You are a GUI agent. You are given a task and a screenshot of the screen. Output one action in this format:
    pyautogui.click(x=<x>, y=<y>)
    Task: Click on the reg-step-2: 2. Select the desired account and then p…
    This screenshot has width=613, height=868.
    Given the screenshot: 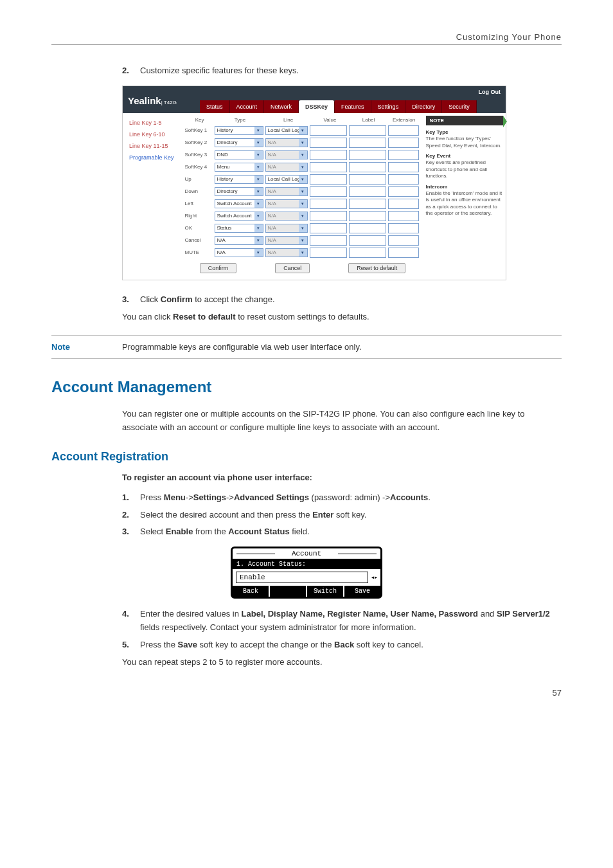 What is the action you would take?
    pyautogui.click(x=342, y=516)
    